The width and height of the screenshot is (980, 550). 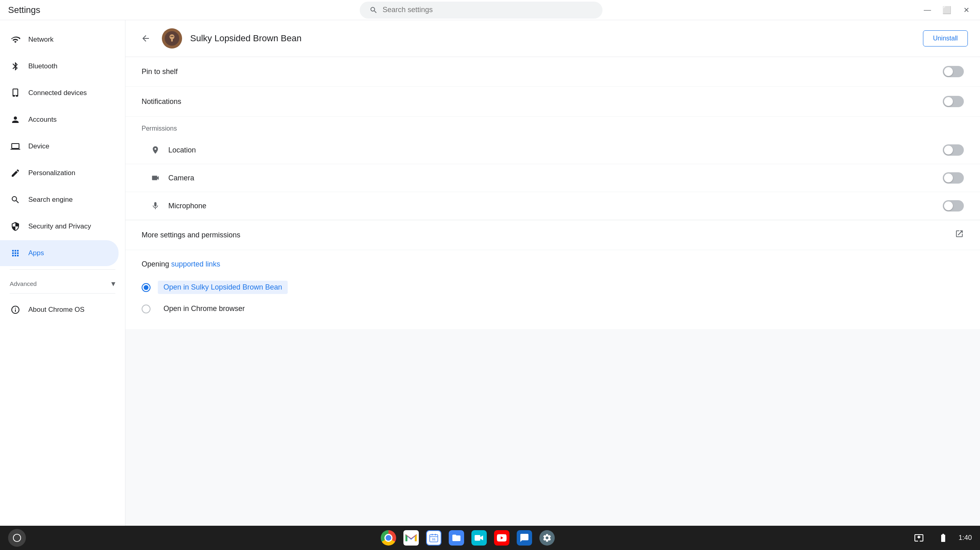 What do you see at coordinates (59, 66) in the screenshot?
I see `sidebar-item-bluetooth: Bluetooth` at bounding box center [59, 66].